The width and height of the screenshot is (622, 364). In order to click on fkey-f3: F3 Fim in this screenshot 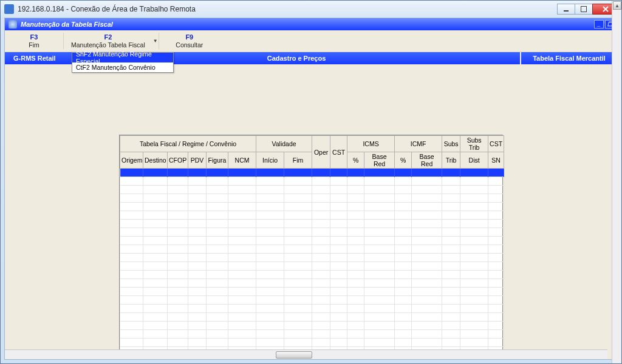, I will do `click(34, 41)`.